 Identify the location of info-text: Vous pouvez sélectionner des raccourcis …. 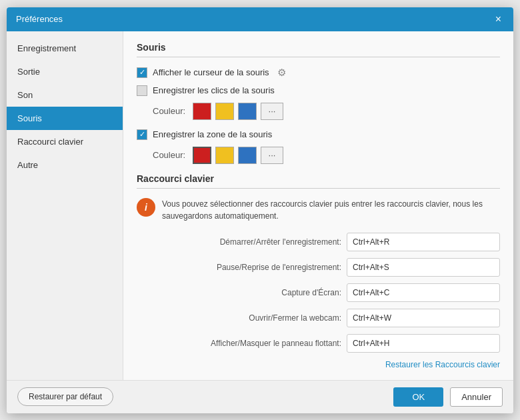
(331, 210).